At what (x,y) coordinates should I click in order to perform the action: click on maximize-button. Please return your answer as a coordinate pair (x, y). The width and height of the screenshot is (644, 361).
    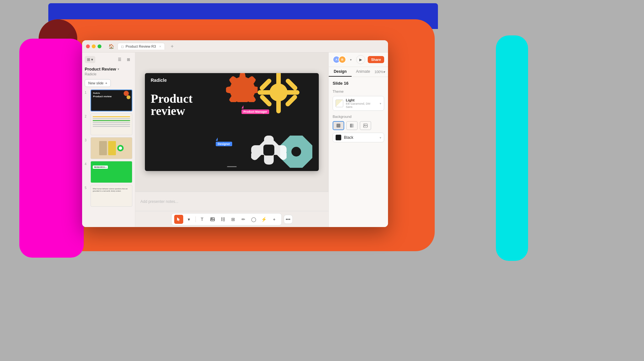
    Looking at the image, I should click on (99, 46).